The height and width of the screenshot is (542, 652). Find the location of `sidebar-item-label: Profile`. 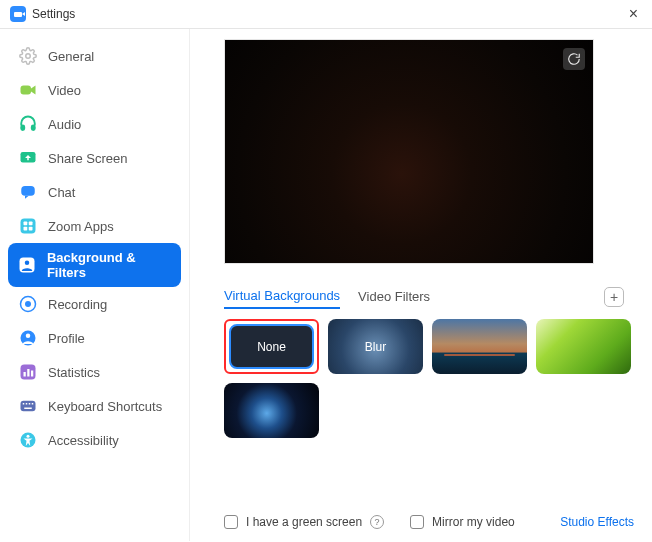

sidebar-item-label: Profile is located at coordinates (66, 338).